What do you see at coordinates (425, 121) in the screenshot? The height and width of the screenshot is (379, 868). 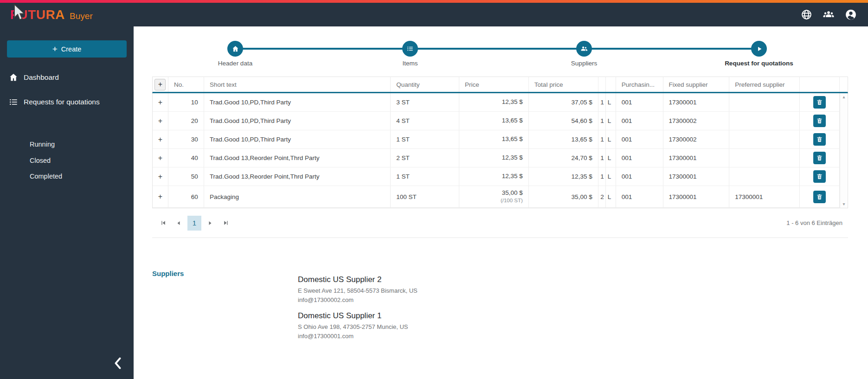 I see `row-quantity: 4 ST` at bounding box center [425, 121].